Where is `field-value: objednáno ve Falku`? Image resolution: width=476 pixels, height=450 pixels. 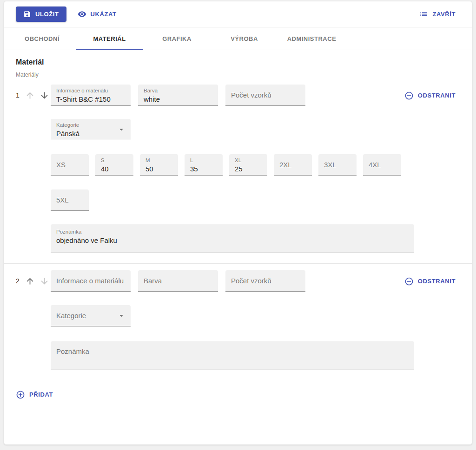 field-value: objednáno ve Falku is located at coordinates (232, 241).